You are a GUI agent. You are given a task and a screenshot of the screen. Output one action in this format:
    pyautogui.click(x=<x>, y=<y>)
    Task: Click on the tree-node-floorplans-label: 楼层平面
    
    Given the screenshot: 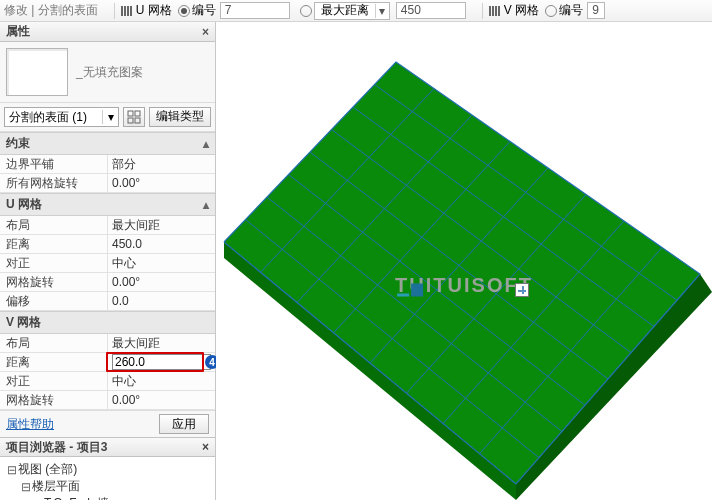 What is the action you would take?
    pyautogui.click(x=56, y=486)
    